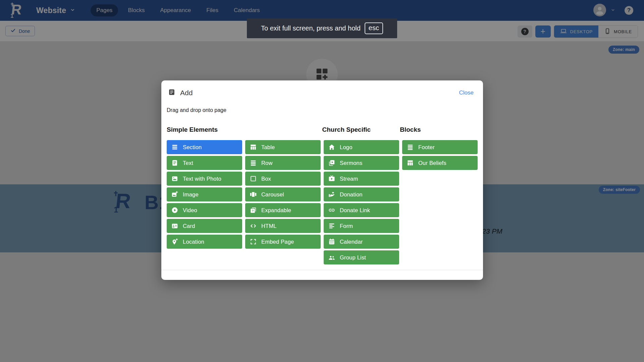  Describe the element at coordinates (332, 163) in the screenshot. I see `video-library-icon` at that location.